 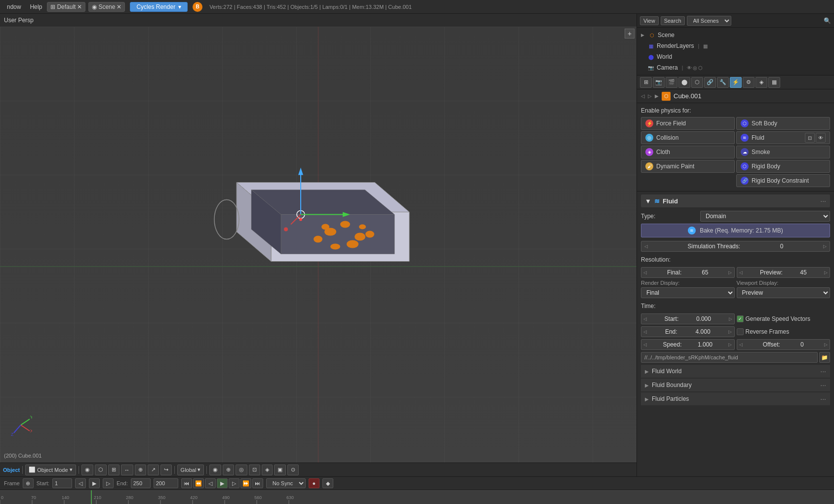 What do you see at coordinates (736, 399) in the screenshot?
I see `fluid-particles-header: ▶ Fluid Particles ···` at bounding box center [736, 399].